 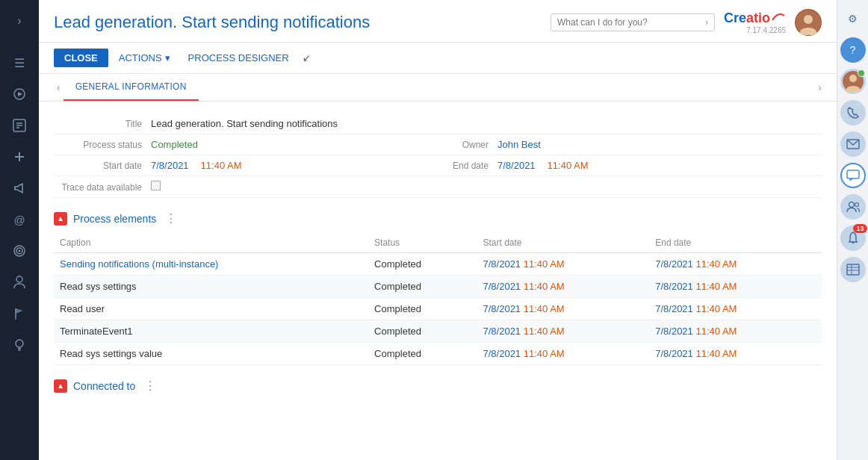 What do you see at coordinates (438, 354) in the screenshot?
I see `table-row: Read sys settings value Completed 7/8/20…` at bounding box center [438, 354].